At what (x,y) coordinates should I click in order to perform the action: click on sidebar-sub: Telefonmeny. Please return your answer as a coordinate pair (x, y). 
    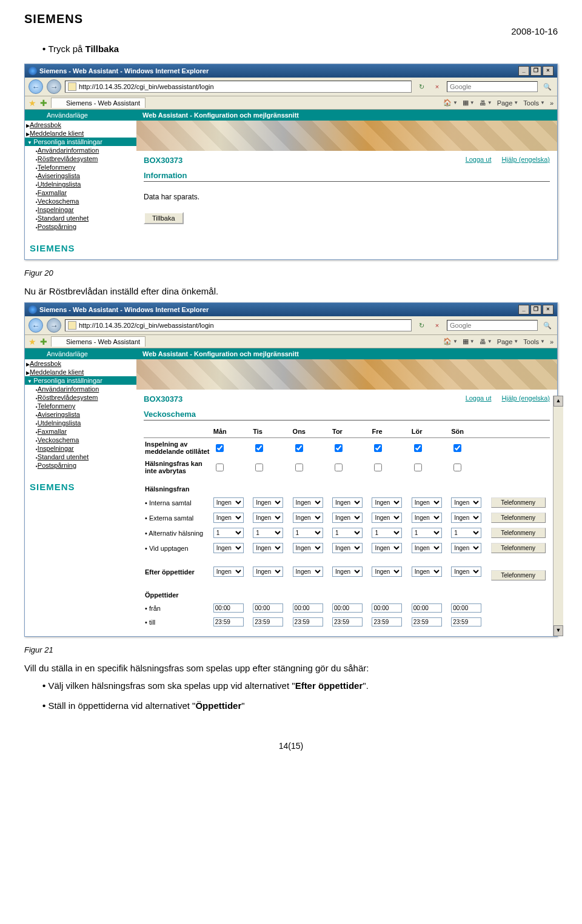
    Looking at the image, I should click on (81, 406).